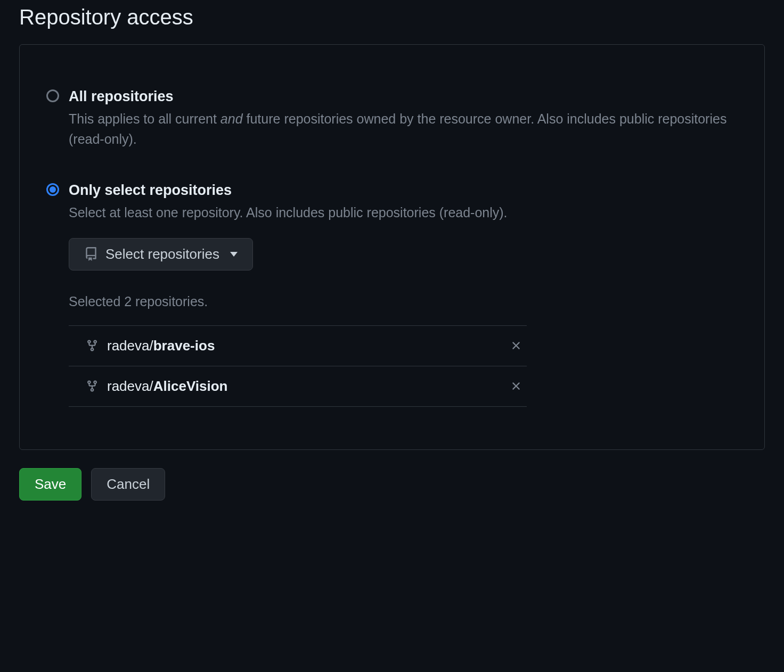  I want to click on repo-item: radeva/brave-ios, so click(298, 346).